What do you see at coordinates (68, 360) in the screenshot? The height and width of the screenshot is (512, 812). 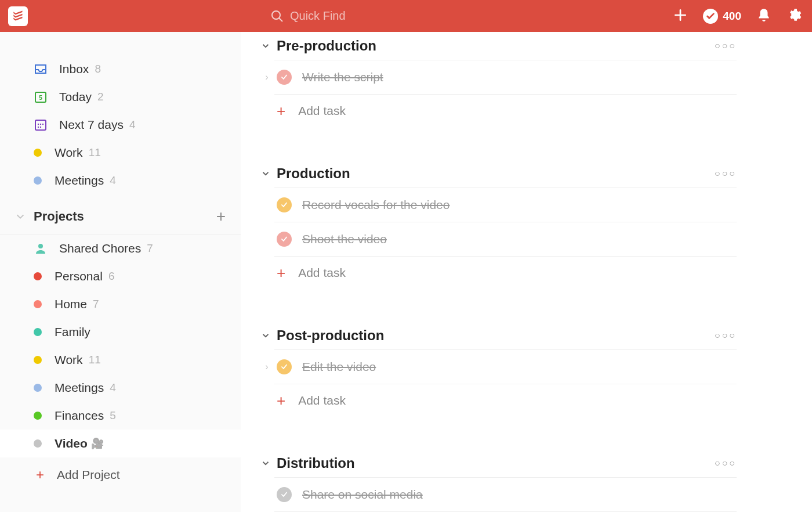 I see `project-label: Work` at bounding box center [68, 360].